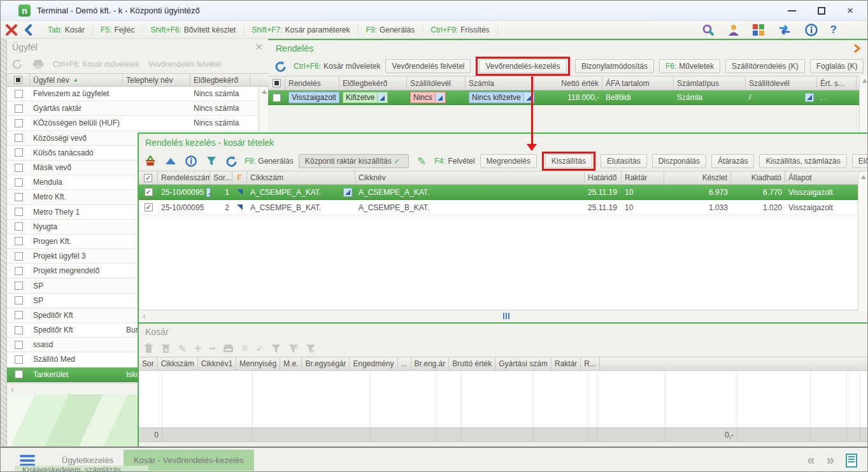 The height and width of the screenshot is (472, 868). Describe the element at coordinates (522, 66) in the screenshot. I see `vevorendeles-kezeles-button: Vevőrendelés-kezelés` at that location.